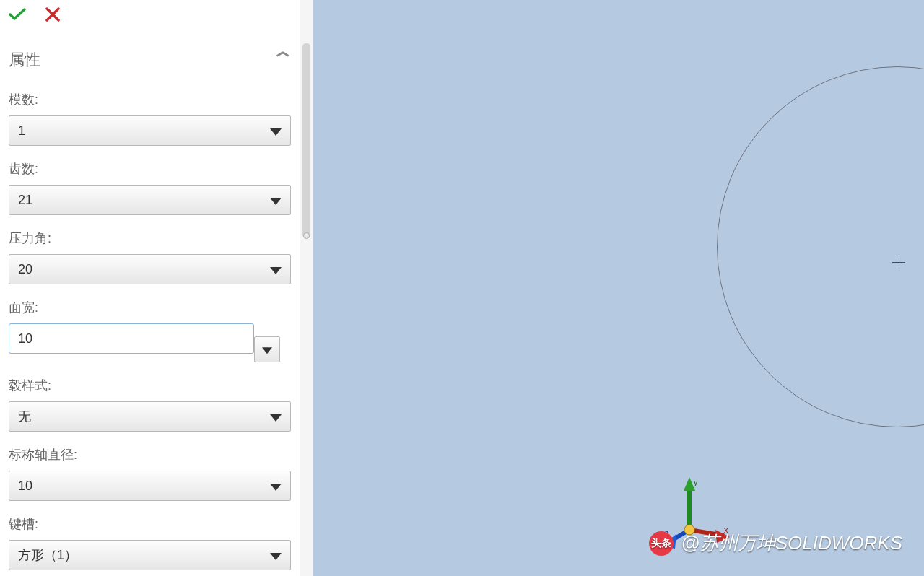 This screenshot has height=576, width=924. I want to click on hub-style-combo: 无, so click(150, 416).